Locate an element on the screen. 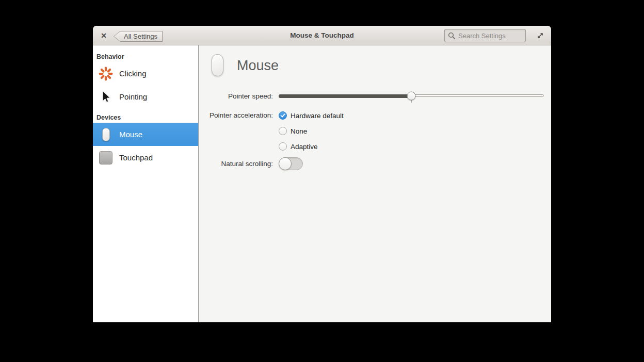  sidebar-header-devices: Devices is located at coordinates (146, 118).